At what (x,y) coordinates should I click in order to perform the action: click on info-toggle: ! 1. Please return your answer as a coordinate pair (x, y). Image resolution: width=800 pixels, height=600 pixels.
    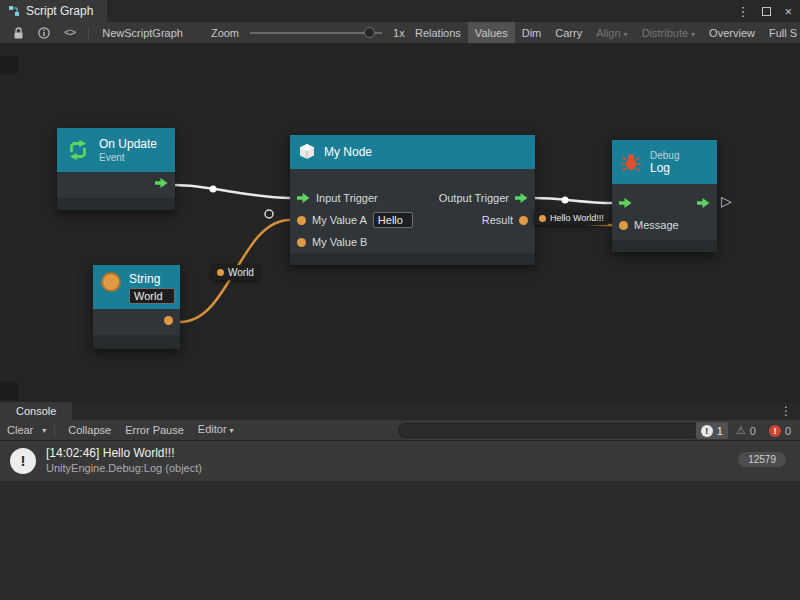
    Looking at the image, I should click on (712, 430).